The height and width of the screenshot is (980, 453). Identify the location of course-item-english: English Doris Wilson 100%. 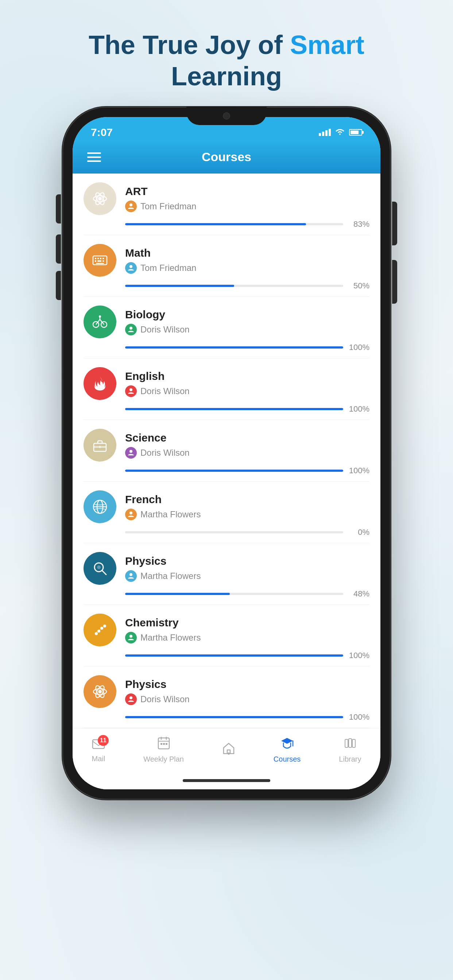
(226, 389).